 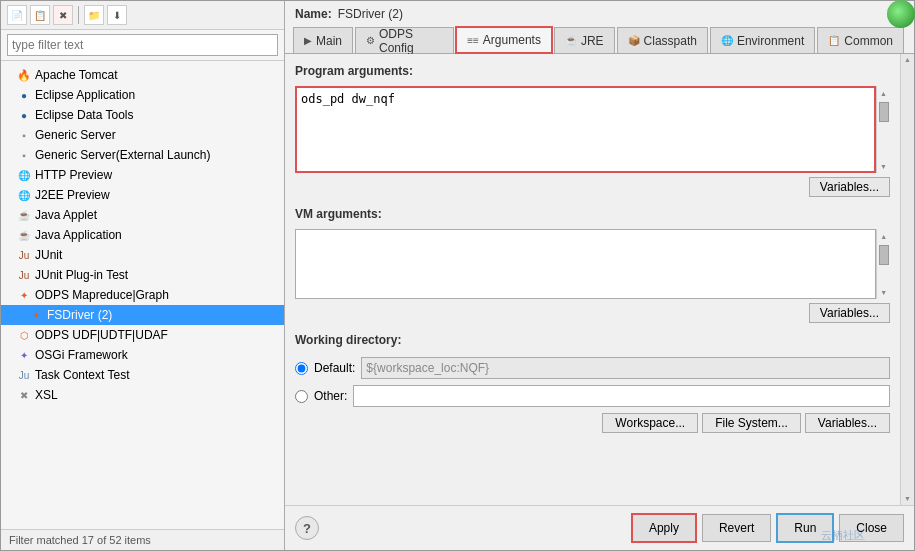 I want to click on dir-variables-button: Variables..., so click(x=848, y=423).